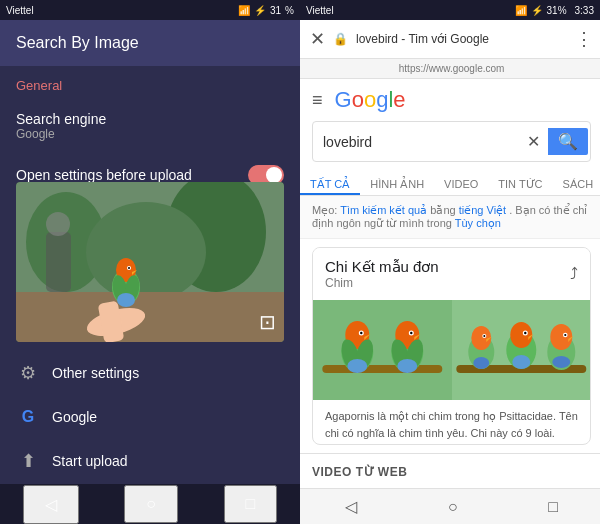 This screenshot has width=600, height=524. What do you see at coordinates (150, 417) in the screenshot?
I see `menu-item-google: G Google` at bounding box center [150, 417].